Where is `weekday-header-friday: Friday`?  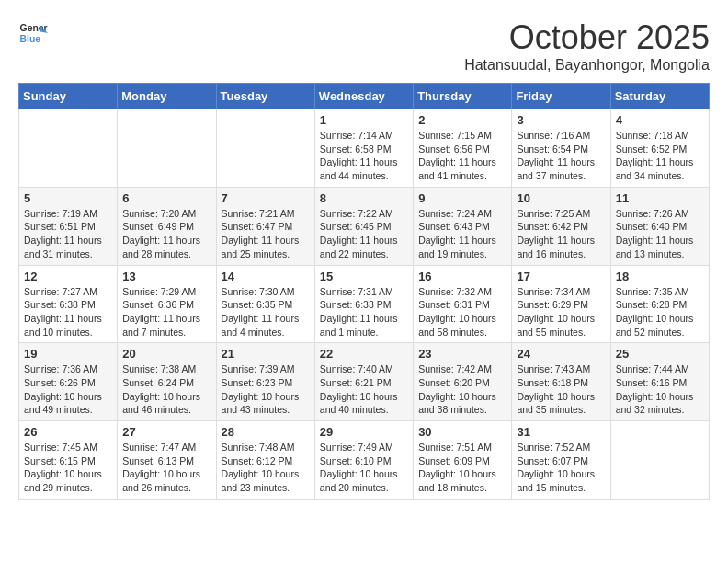 weekday-header-friday: Friday is located at coordinates (561, 97).